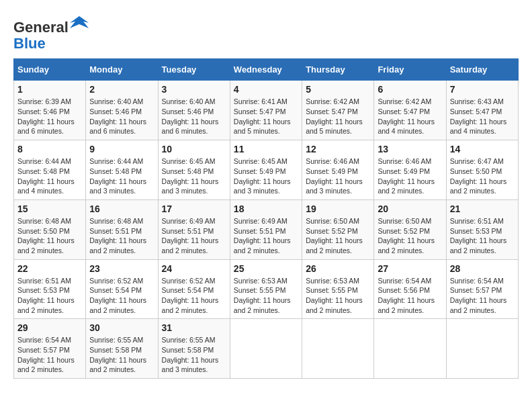  Describe the element at coordinates (339, 230) in the screenshot. I see `calendar-cell: 19Sunrise: 6:50 AMSunset: 5:52 PMDayligh…` at that location.